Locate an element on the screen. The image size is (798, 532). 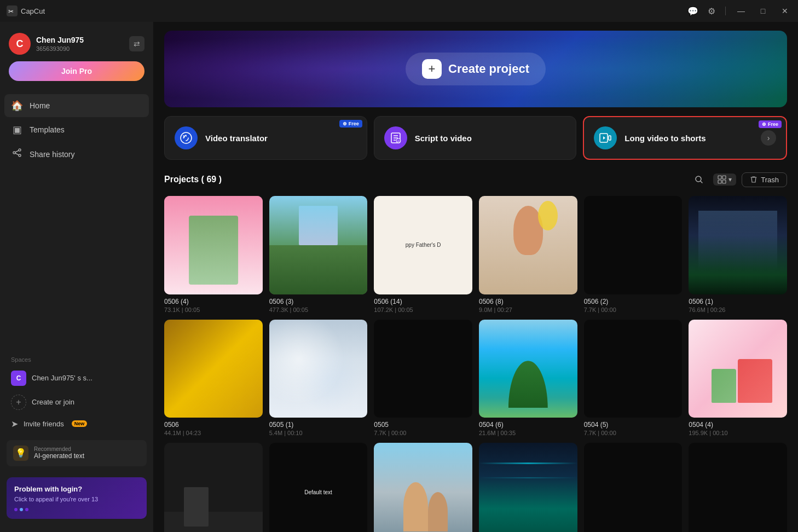
sidebar-nav: 🏠 Home ▣ Templates Share history is located at coordinates (77, 220).